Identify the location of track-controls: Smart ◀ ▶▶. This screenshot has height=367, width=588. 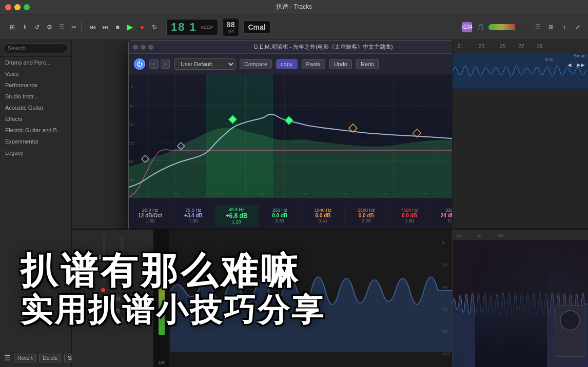
(575, 62).